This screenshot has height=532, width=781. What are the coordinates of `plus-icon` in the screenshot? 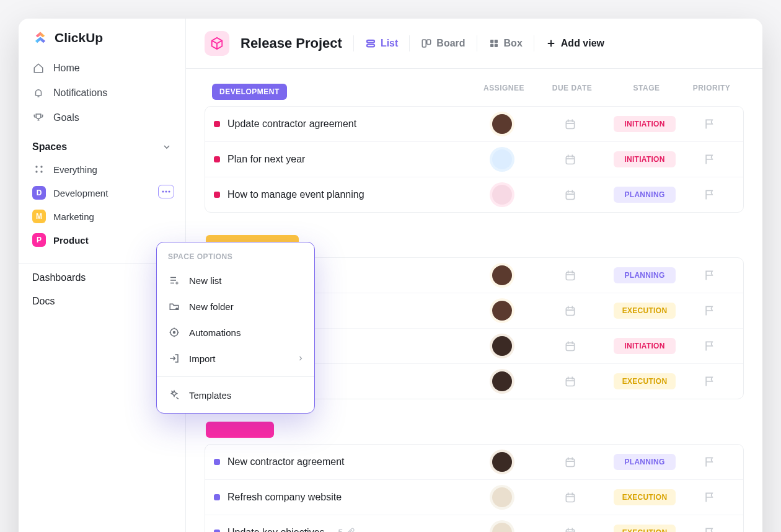 It's located at (551, 43).